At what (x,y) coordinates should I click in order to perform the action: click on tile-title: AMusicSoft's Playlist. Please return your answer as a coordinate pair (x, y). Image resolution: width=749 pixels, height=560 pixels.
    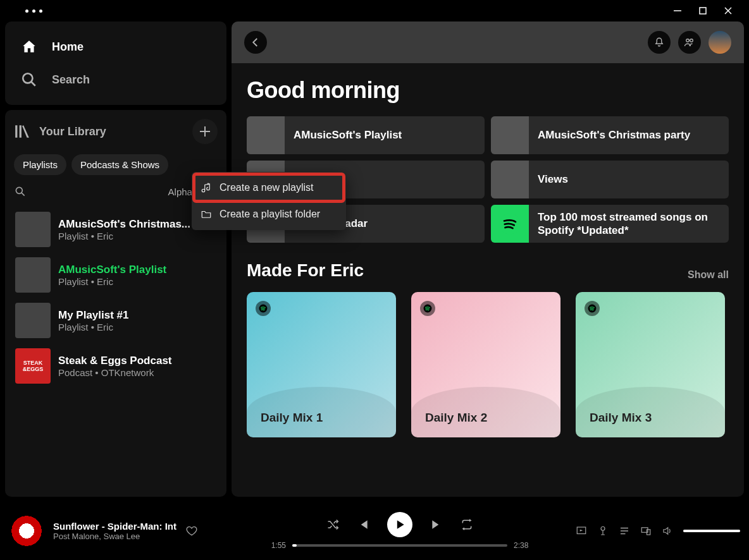
    Looking at the image, I should click on (348, 135).